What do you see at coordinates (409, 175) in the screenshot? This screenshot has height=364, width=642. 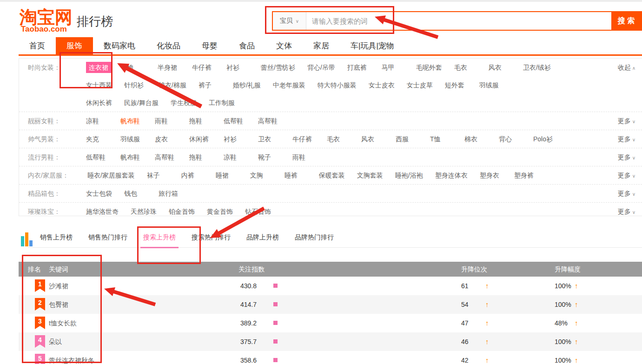 I see `category-link: 睡袍/浴袍` at bounding box center [409, 175].